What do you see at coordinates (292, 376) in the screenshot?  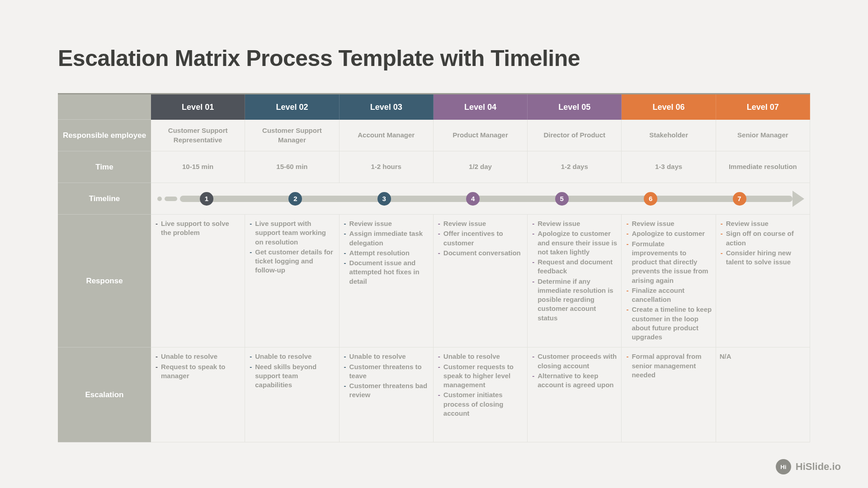 I see `list-item: Need skills beyond support team capabili…` at bounding box center [292, 376].